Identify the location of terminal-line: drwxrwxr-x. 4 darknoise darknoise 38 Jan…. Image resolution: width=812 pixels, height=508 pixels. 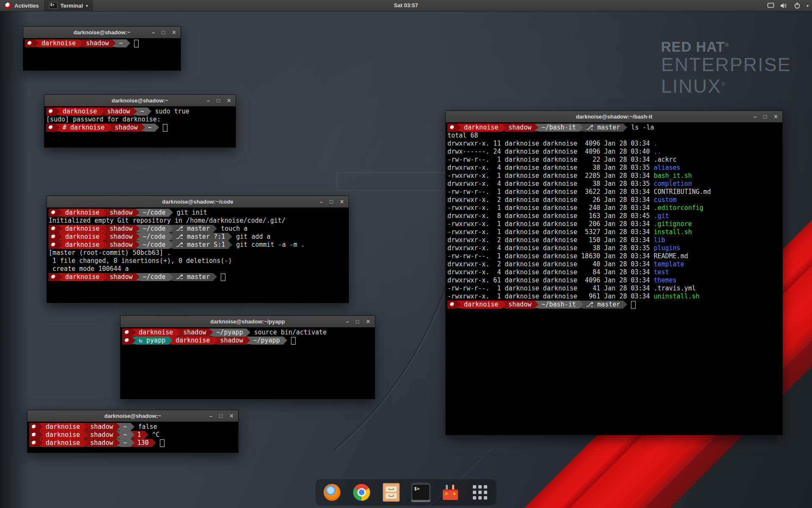
(615, 184).